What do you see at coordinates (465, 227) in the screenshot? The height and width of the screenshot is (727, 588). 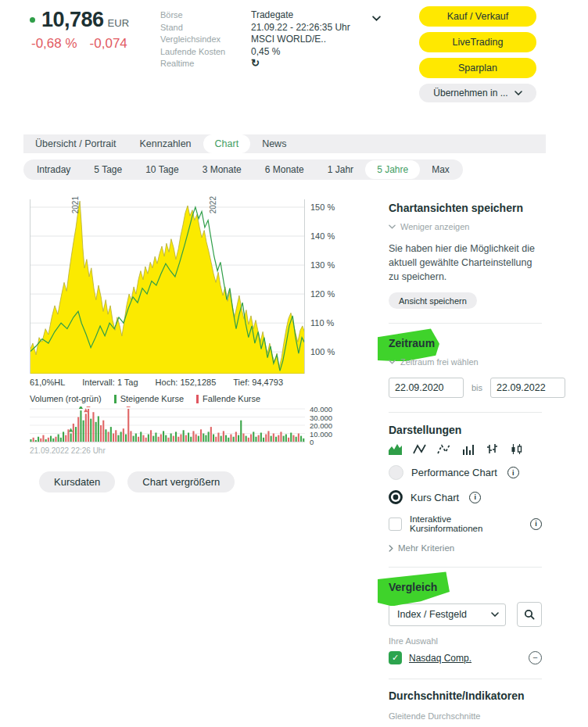 I see `weniger-anzeigen-toggle: Weniger anzeigen` at bounding box center [465, 227].